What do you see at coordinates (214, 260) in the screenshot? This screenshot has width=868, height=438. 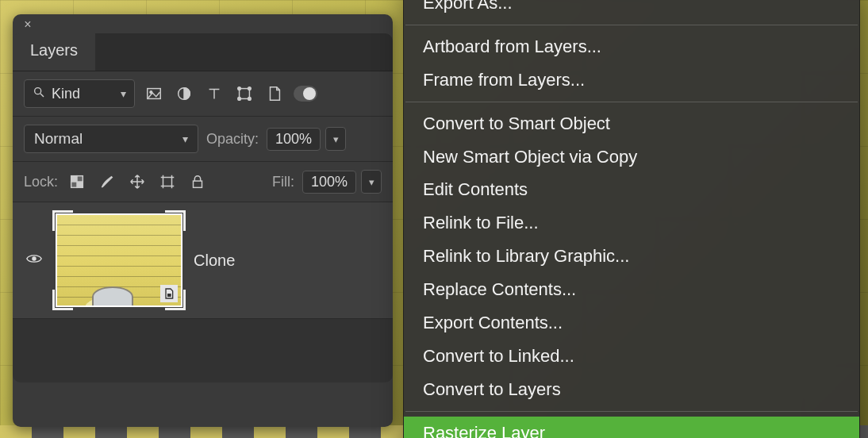 I see `layer-name: Clone` at bounding box center [214, 260].